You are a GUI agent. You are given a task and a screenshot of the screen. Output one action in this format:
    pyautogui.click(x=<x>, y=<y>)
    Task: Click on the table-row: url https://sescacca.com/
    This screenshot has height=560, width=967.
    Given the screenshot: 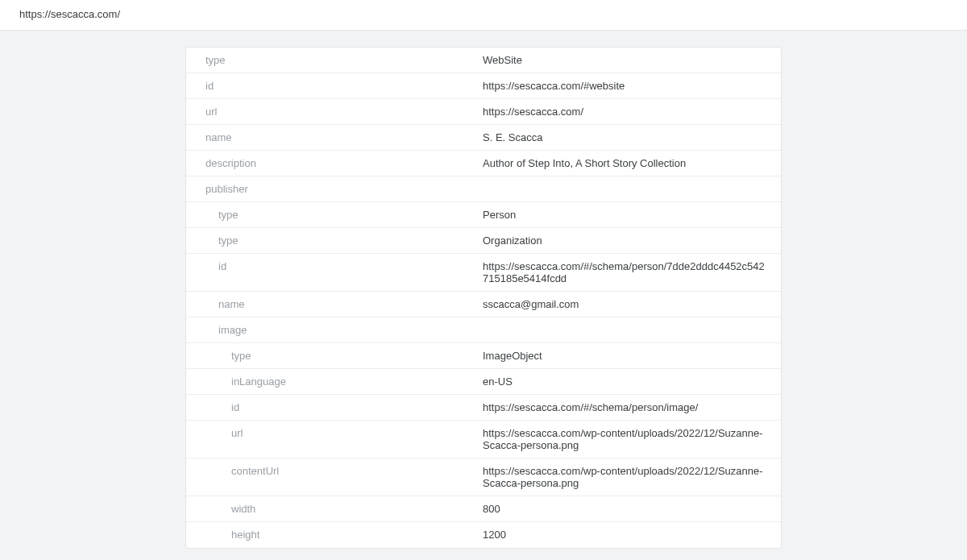 What is the action you would take?
    pyautogui.click(x=484, y=112)
    